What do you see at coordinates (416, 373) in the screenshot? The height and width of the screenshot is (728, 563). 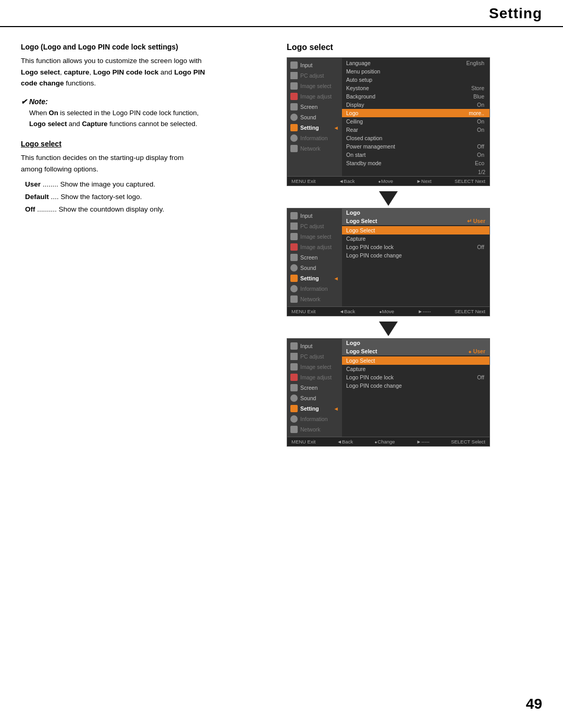 I see `ui-sub-rows-3: Logo Select Capture Logo PIN code lockOf…` at bounding box center [416, 373].